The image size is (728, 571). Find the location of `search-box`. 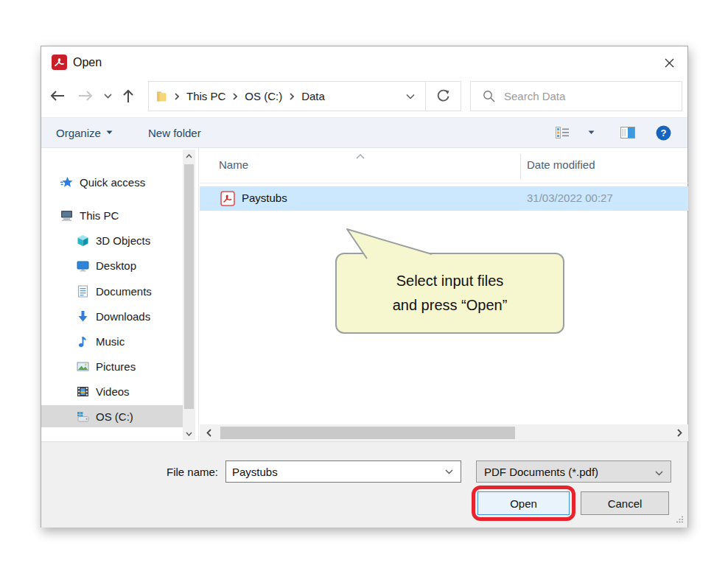

search-box is located at coordinates (576, 96).